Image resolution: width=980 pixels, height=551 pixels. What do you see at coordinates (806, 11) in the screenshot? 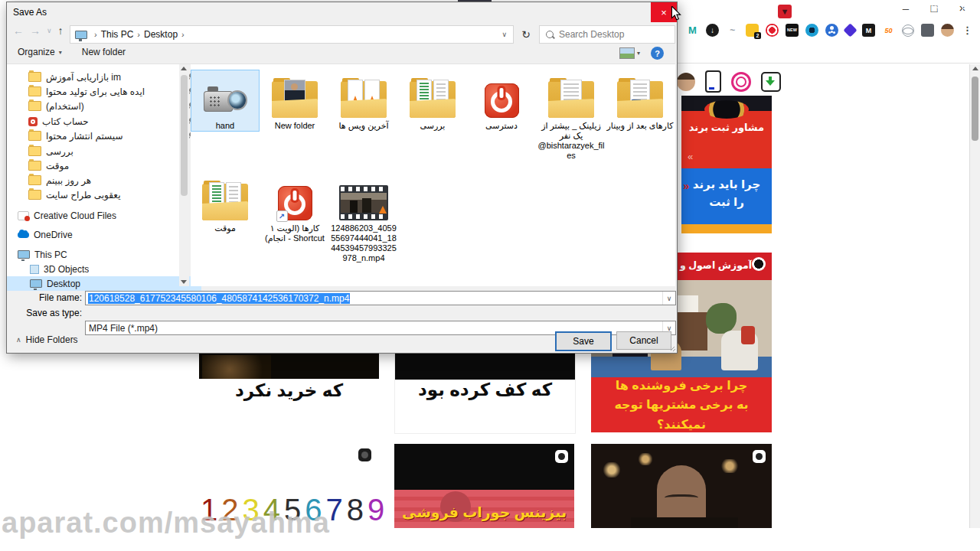
I see `show-hidden-icons-button: ∧` at bounding box center [806, 11].